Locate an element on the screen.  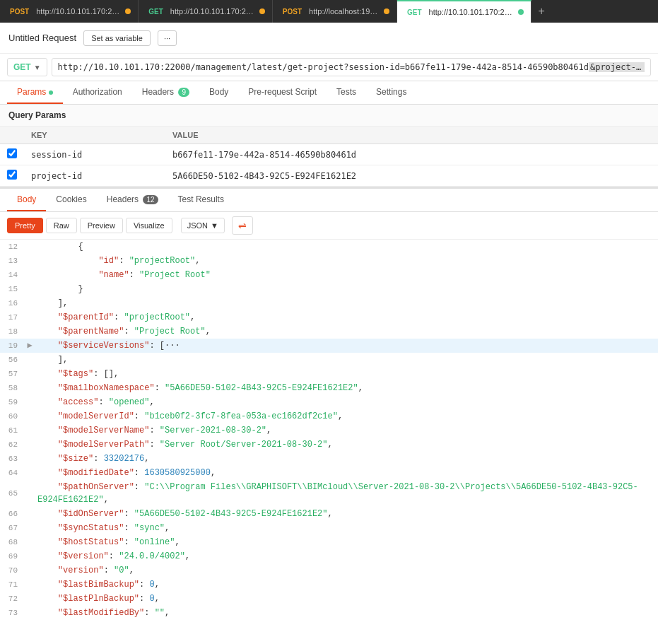
res-headers-badge: 12 is located at coordinates (150, 199).